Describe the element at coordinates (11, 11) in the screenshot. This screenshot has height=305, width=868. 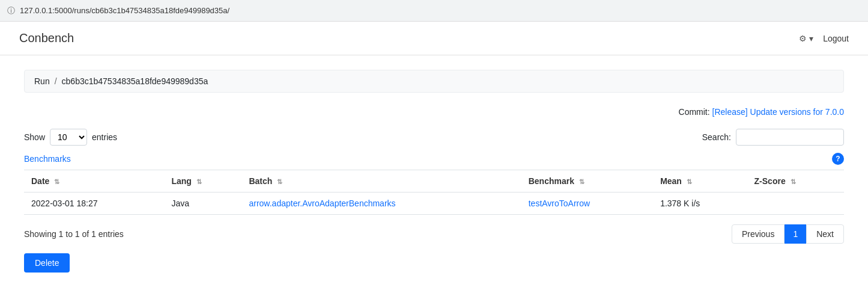
I see `info-icon: ⓘ` at that location.